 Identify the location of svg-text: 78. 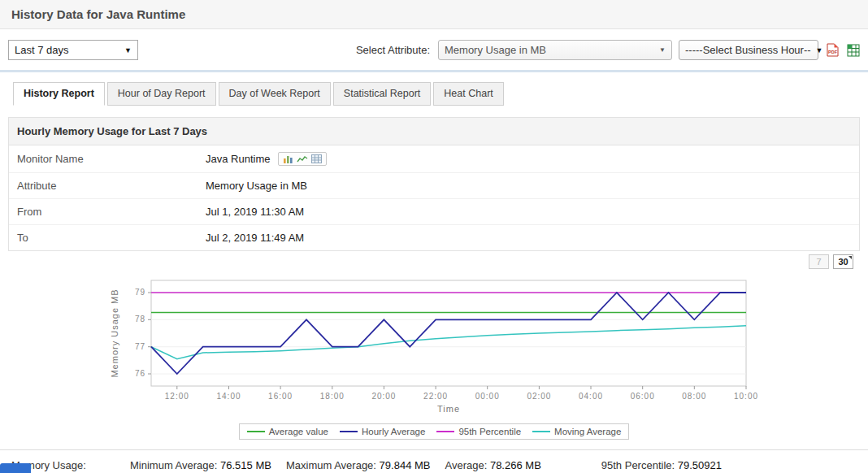
(140, 319).